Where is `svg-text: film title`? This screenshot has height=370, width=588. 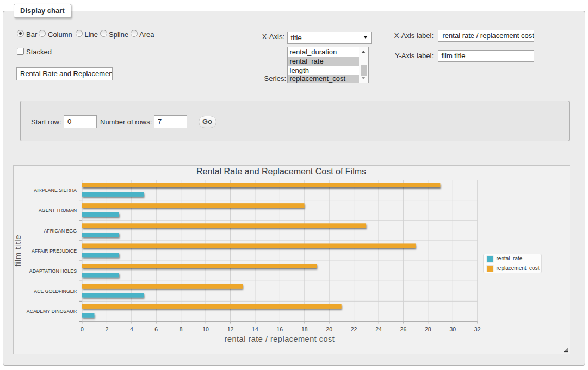 svg-text: film title is located at coordinates (18, 251).